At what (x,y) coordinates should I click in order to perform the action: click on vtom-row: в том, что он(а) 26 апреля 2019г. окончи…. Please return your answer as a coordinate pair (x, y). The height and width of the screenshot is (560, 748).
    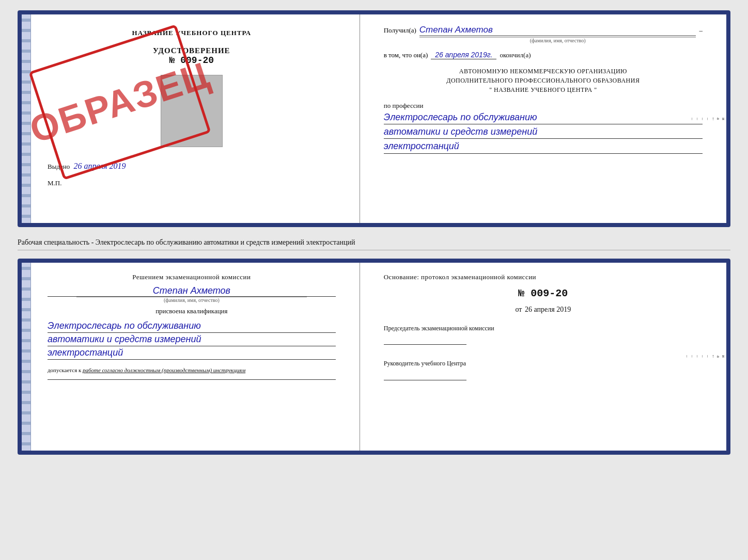
    Looking at the image, I should click on (543, 55).